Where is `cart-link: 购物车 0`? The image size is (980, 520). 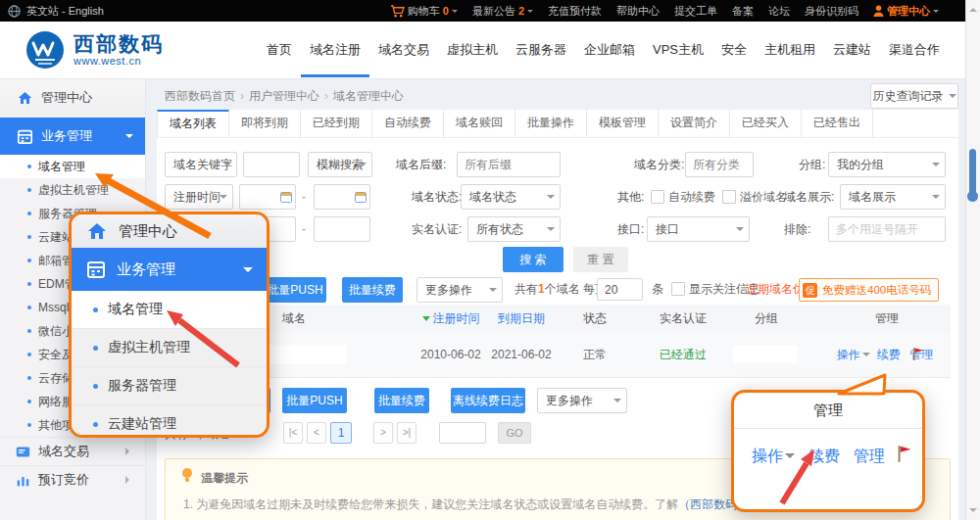 cart-link: 购物车 0 is located at coordinates (423, 12).